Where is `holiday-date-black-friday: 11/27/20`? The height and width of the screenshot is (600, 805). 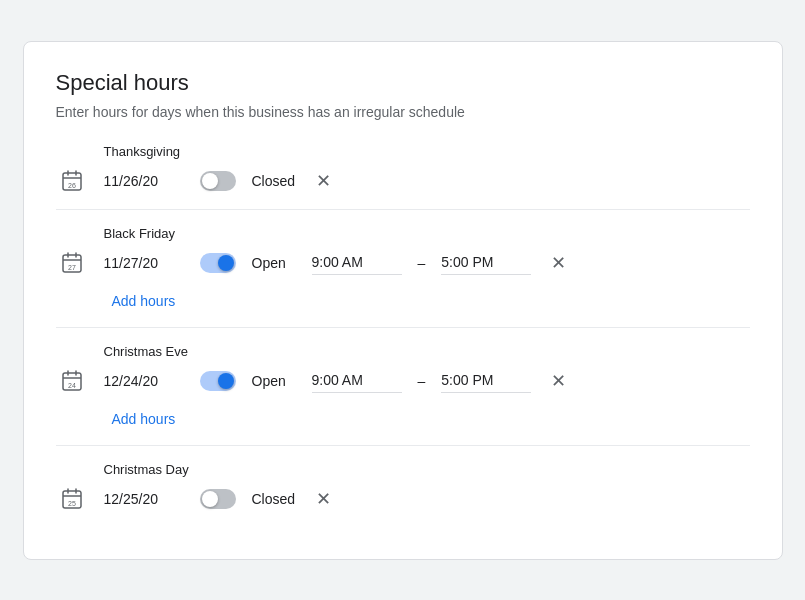 holiday-date-black-friday: 11/27/20 is located at coordinates (144, 263).